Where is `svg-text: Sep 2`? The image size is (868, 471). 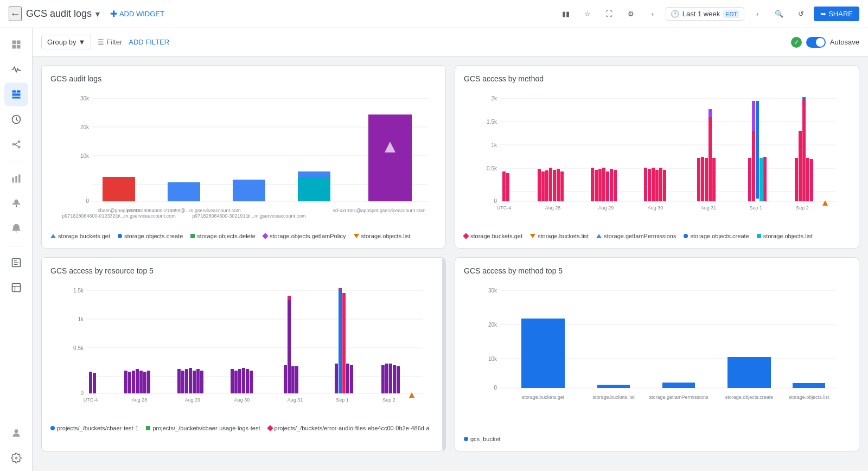 svg-text: Sep 2 is located at coordinates (389, 400).